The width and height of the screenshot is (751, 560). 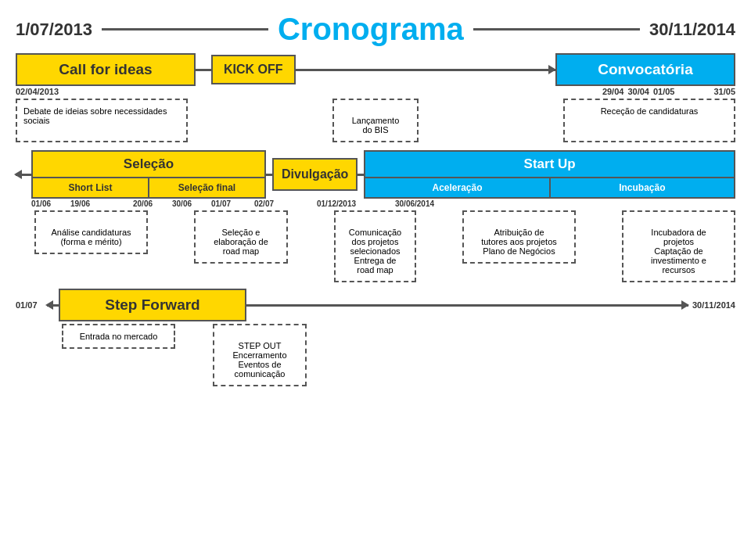 What do you see at coordinates (549, 174) in the screenshot?
I see `startup-group: Start Up Aceleração Incubação` at bounding box center [549, 174].